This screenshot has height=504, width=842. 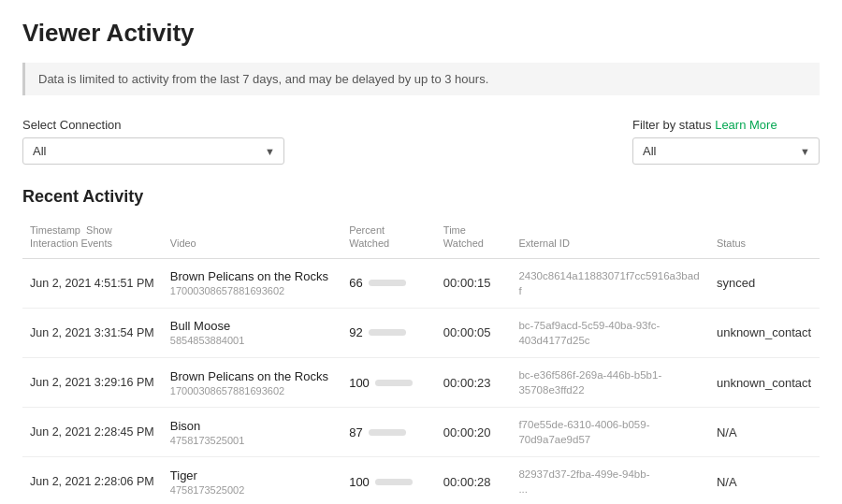 I want to click on connection-select-wrapper: All ▼, so click(x=153, y=151).